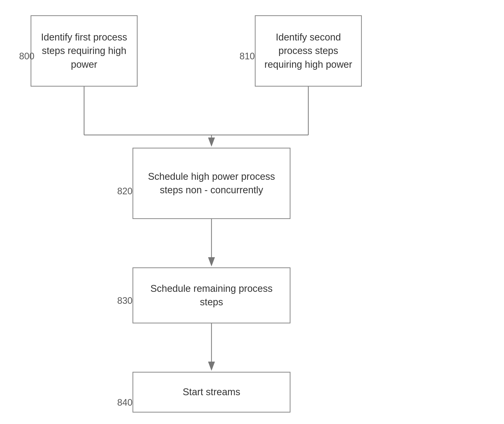 This screenshot has width=504, height=424. Describe the element at coordinates (308, 51) in the screenshot. I see `box-810-text: Identify second process steps requiring …` at that location.